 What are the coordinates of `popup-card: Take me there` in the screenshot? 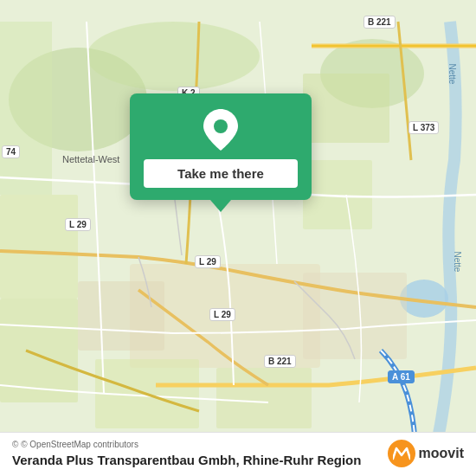 It's located at (221, 147).